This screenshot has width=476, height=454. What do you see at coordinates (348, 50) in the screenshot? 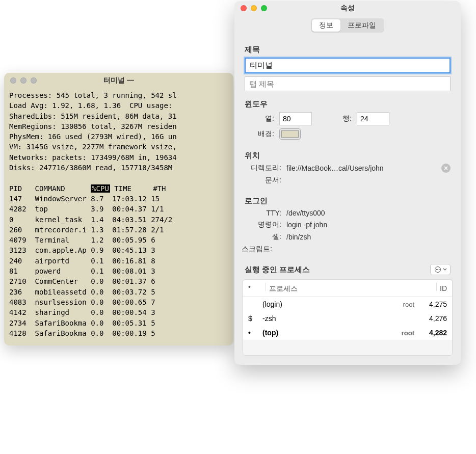
I see `section-label-title: 제목` at bounding box center [348, 50].